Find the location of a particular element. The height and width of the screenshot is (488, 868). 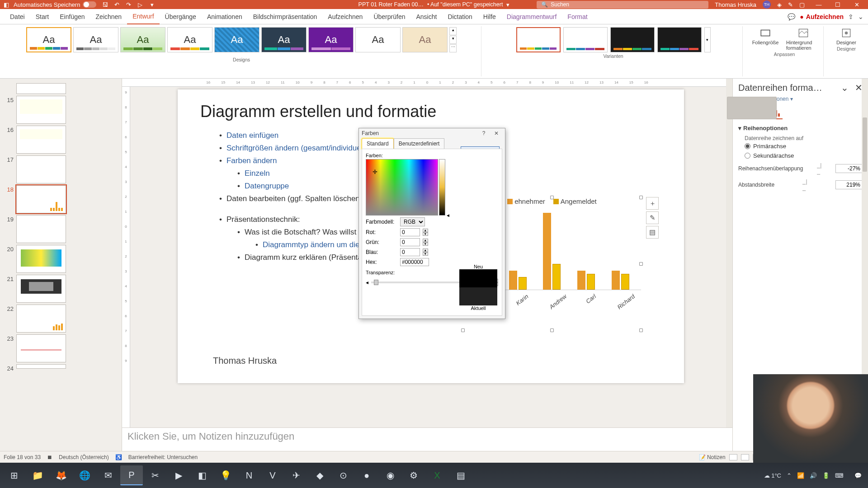

tab-ueberpruefen: Überprüfen is located at coordinates (389, 17).